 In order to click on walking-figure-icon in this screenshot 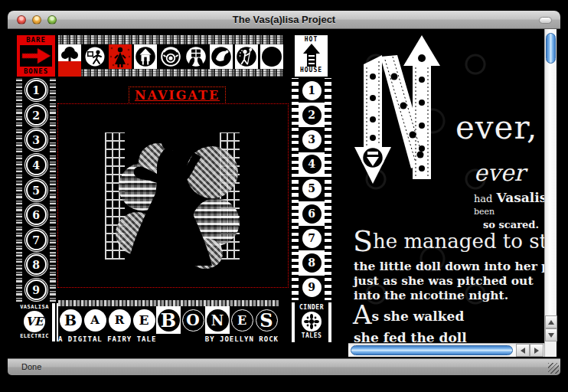, I will do `click(95, 57)`.